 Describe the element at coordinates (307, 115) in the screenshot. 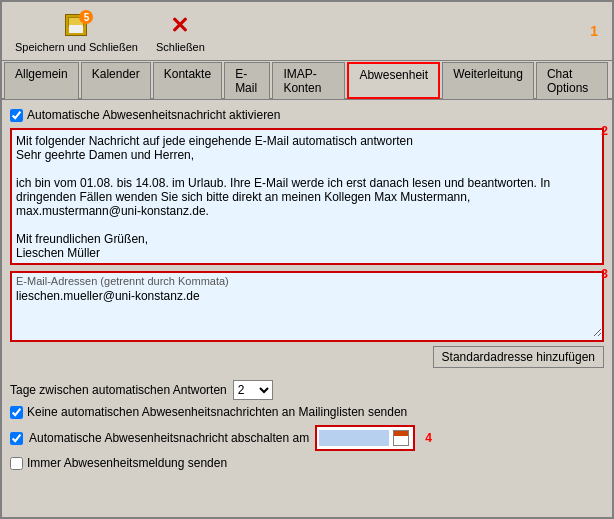

I see `activate-row: Automatische Abwesenheitsnachricht aktiv…` at that location.